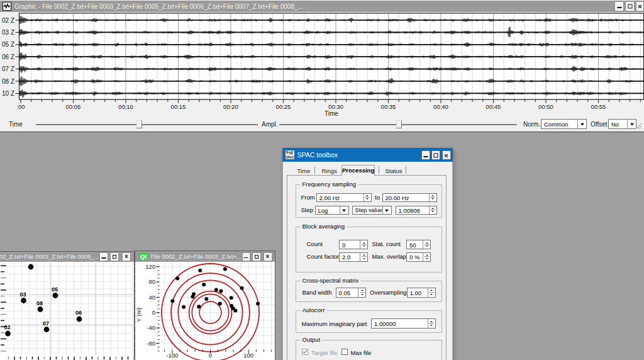  I want to click on svg-text: 00:20, so click(231, 107).